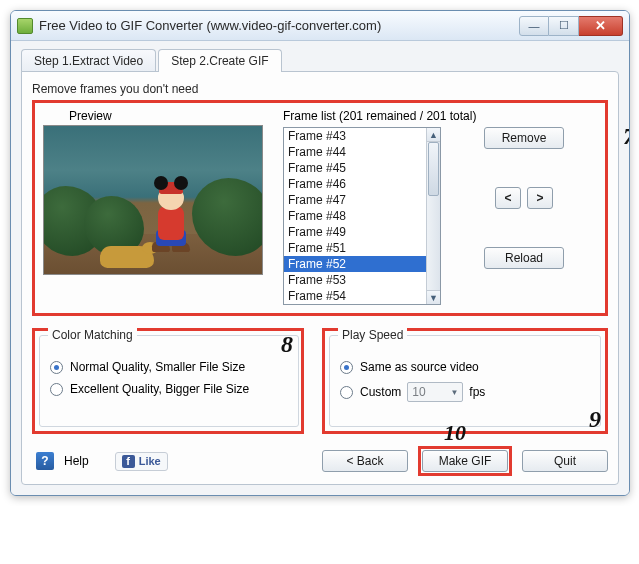 This screenshot has height=564, width=639. What do you see at coordinates (435, 392) in the screenshot?
I see `fps-combo: 10 ▼` at bounding box center [435, 392].